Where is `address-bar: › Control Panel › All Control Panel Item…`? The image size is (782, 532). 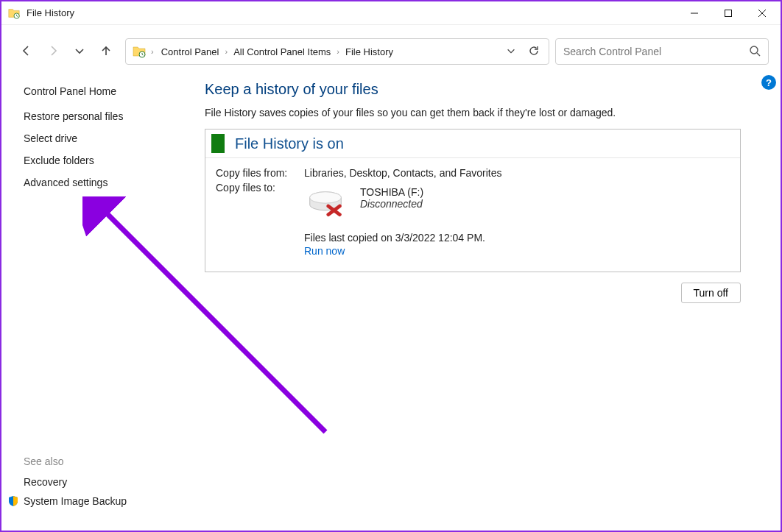 address-bar: › Control Panel › All Control Panel Item… is located at coordinates (337, 52).